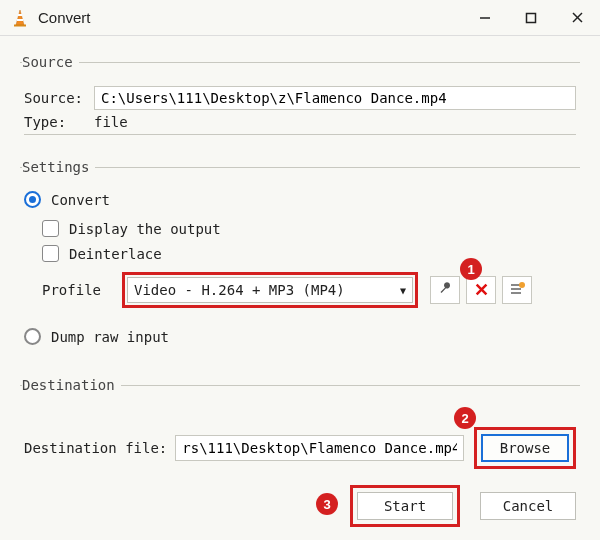 Image resolution: width=600 pixels, height=540 pixels. Describe the element at coordinates (72, 385) in the screenshot. I see `destination-legend: Destination` at that location.